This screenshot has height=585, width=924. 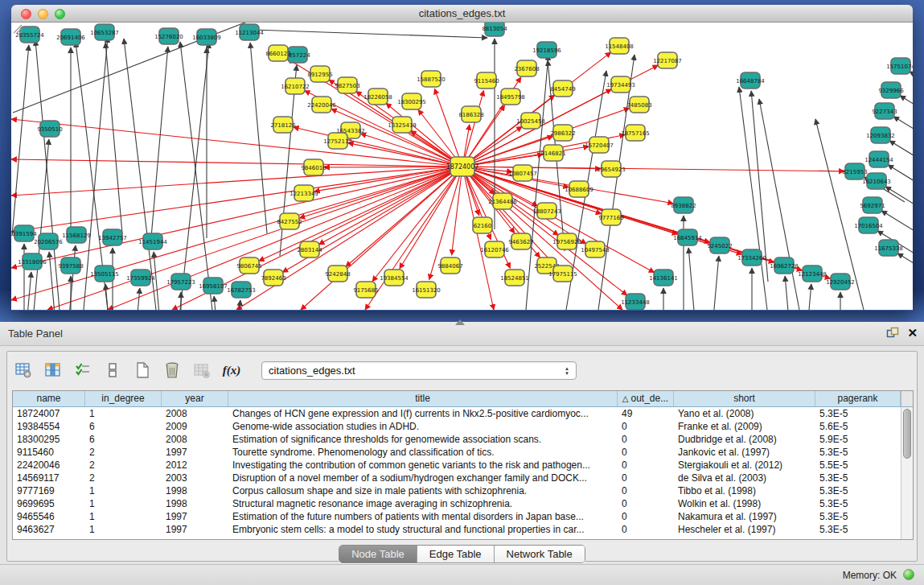 I want to click on table-cell: 9463627, so click(x=49, y=529).